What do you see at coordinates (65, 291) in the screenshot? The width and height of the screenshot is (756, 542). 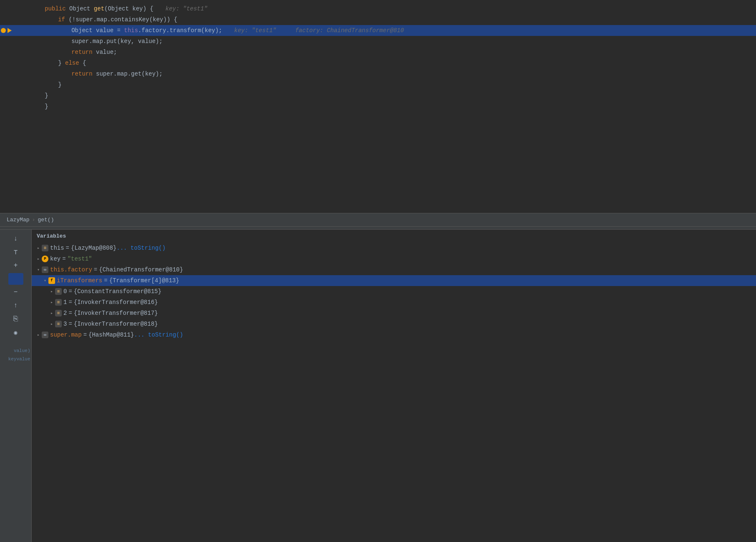 I see `var-name-0: 0` at bounding box center [65, 291].